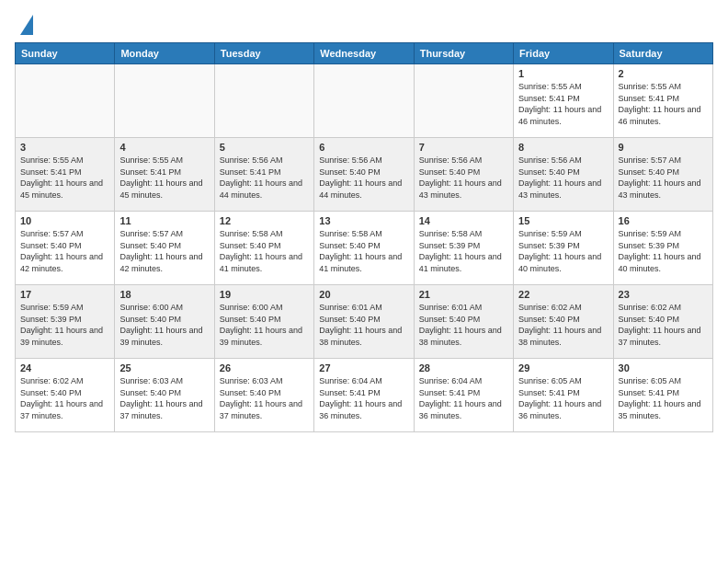  Describe the element at coordinates (563, 248) in the screenshot. I see `calendar-cell: 15Sunrise: 5:59 AM Sunset: 5:39 PM Dayli…` at that location.